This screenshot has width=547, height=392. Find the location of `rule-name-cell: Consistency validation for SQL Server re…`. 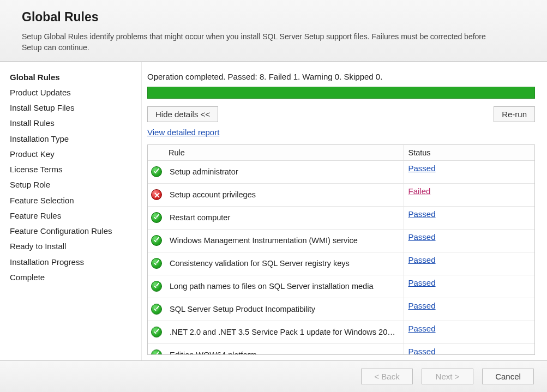

rule-name-cell: Consistency validation for SQL Server re… is located at coordinates (285, 263).